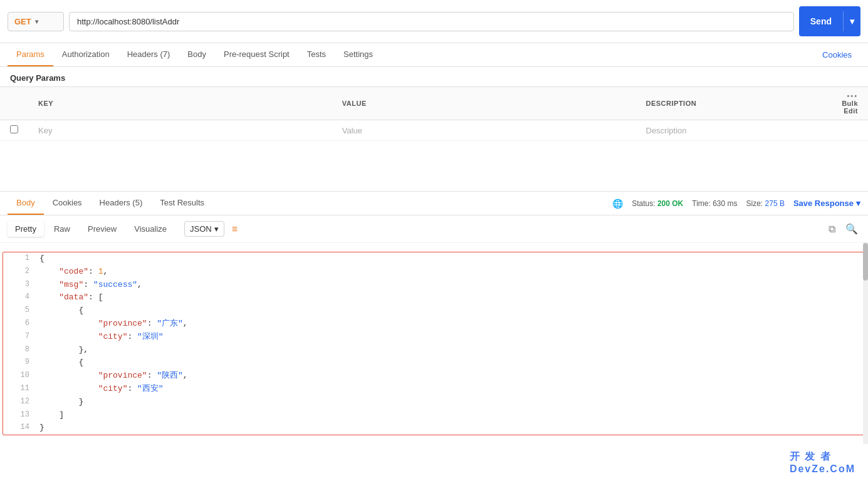  I want to click on line-number: 11, so click(20, 388).